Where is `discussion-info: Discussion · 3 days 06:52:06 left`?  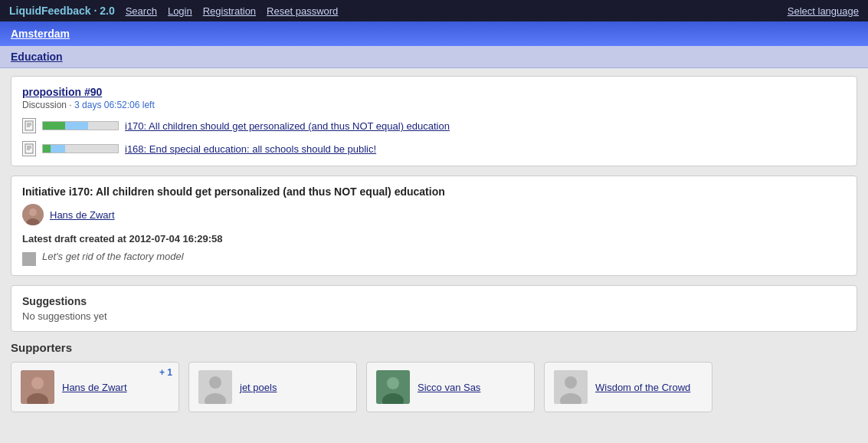
discussion-info: Discussion · 3 days 06:52:06 left is located at coordinates (434, 105).